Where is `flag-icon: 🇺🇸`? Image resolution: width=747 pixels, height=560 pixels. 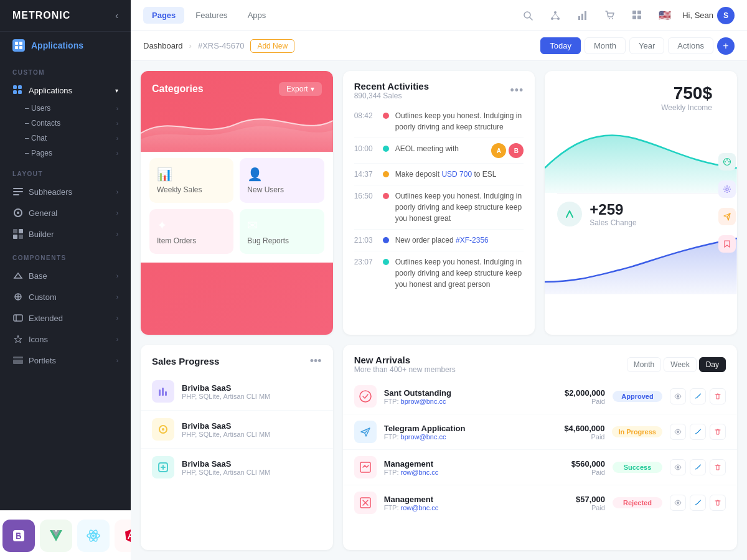
flag-icon: 🇺🇸 is located at coordinates (665, 16).